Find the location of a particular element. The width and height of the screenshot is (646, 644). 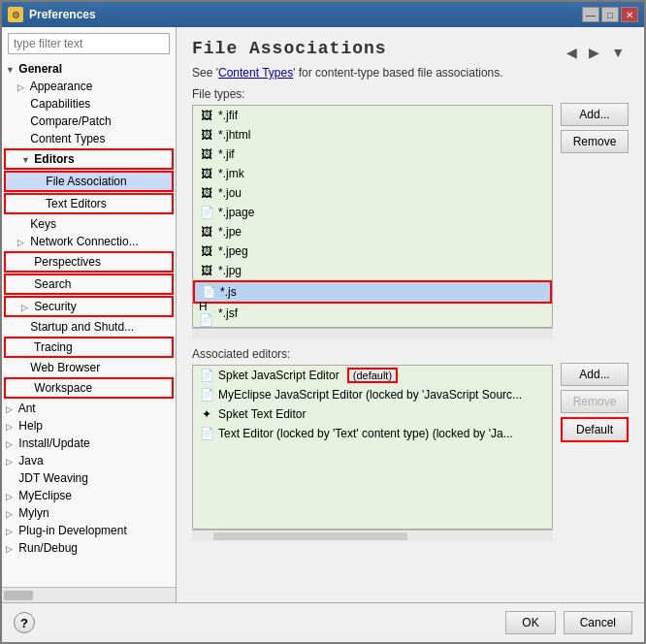

file-type-name: *.jpeg is located at coordinates (233, 251).